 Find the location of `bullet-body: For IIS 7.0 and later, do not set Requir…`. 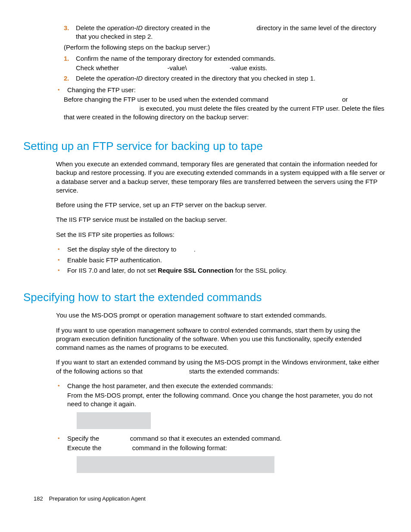

bullet-body: For IIS 7.0 and later, do not set Requir… is located at coordinates (227, 271).